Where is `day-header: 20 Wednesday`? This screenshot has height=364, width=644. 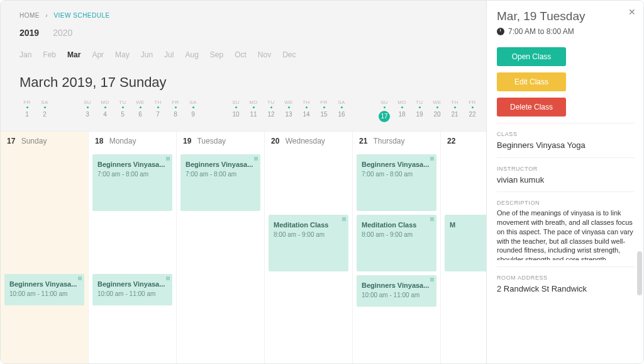
day-header: 20 Wednesday is located at coordinates (308, 141).